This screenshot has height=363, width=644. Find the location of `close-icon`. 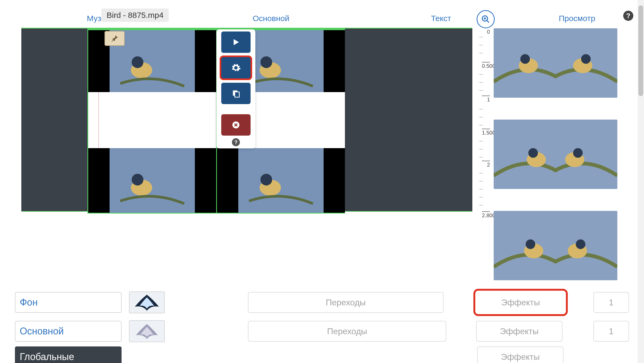

close-icon is located at coordinates (236, 125).